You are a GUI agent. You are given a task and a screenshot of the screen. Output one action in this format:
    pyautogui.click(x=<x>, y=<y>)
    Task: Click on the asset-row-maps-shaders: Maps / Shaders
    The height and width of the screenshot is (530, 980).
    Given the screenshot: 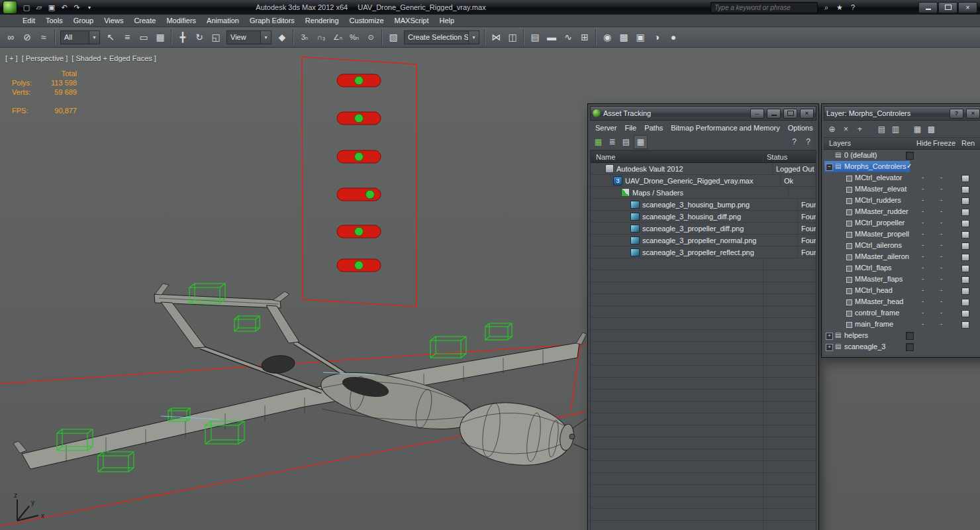 What is the action you would take?
    pyautogui.click(x=703, y=193)
    